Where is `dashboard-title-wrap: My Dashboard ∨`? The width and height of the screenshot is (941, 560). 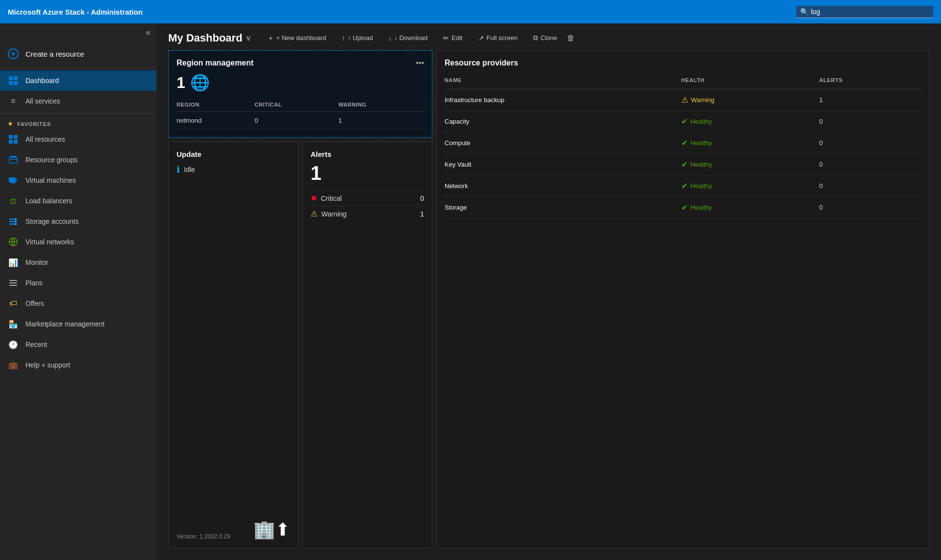
dashboard-title-wrap: My Dashboard ∨ is located at coordinates (210, 38).